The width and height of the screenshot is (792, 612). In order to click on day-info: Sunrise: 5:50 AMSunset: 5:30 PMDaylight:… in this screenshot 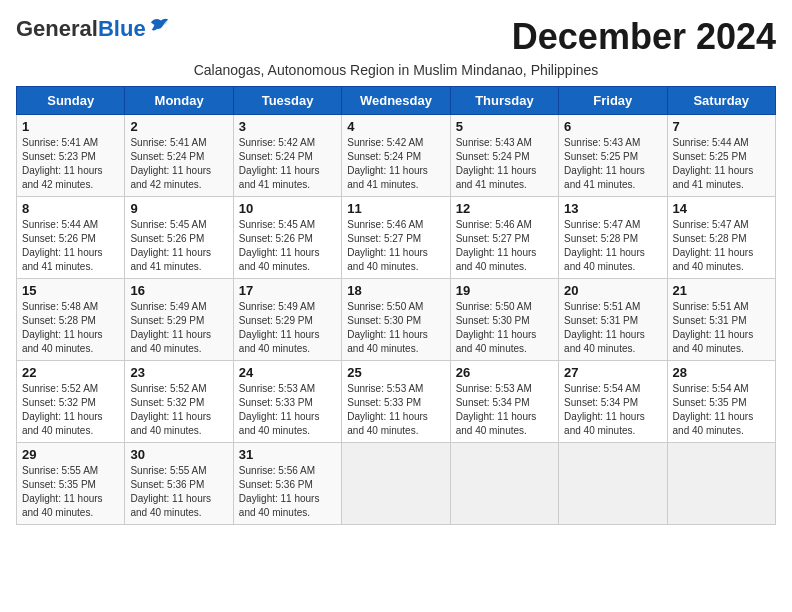, I will do `click(504, 328)`.